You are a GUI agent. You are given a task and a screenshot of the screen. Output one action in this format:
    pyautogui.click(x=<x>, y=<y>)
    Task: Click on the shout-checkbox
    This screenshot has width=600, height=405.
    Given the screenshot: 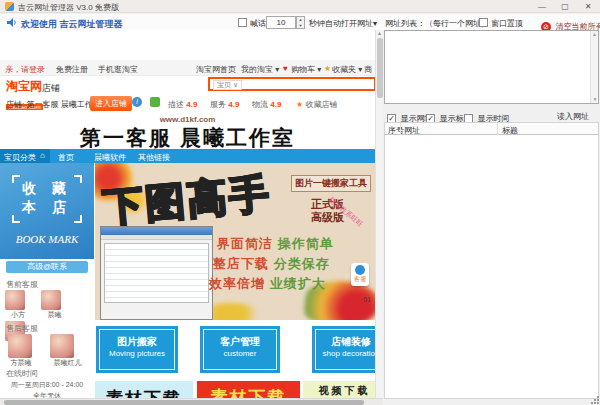 What is the action you would take?
    pyautogui.click(x=242, y=22)
    